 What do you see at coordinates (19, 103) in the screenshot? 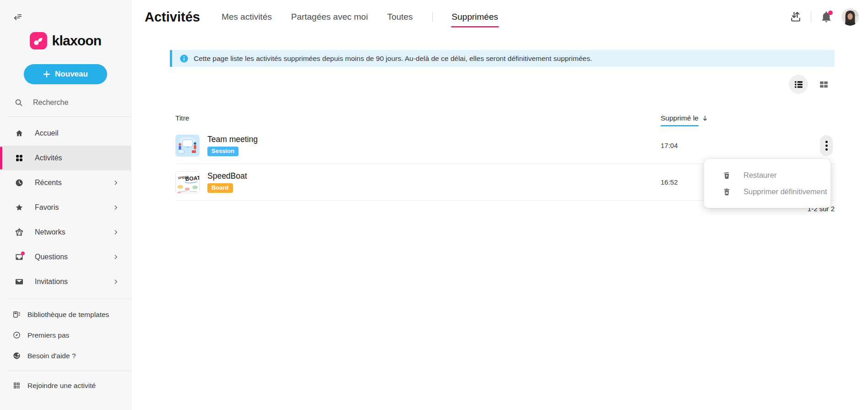
I see `search-icon` at bounding box center [19, 103].